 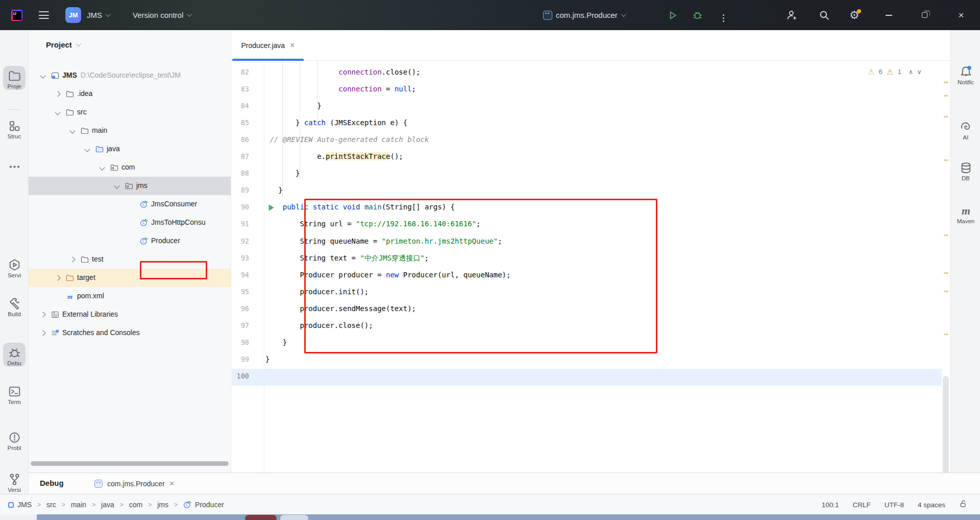 I want to click on stripe-item-structure: Struc, so click(x=14, y=128).